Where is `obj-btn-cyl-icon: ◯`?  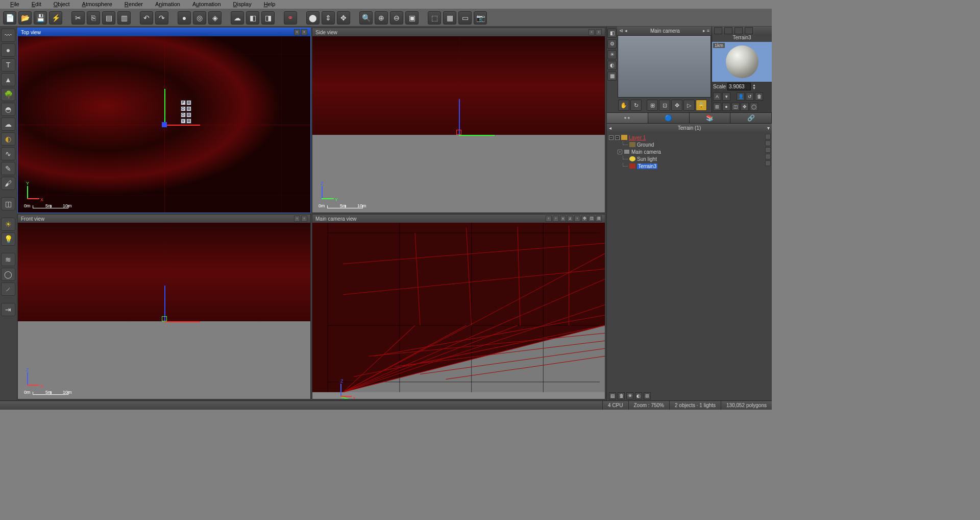 obj-btn-cyl-icon: ◯ is located at coordinates (754, 107).